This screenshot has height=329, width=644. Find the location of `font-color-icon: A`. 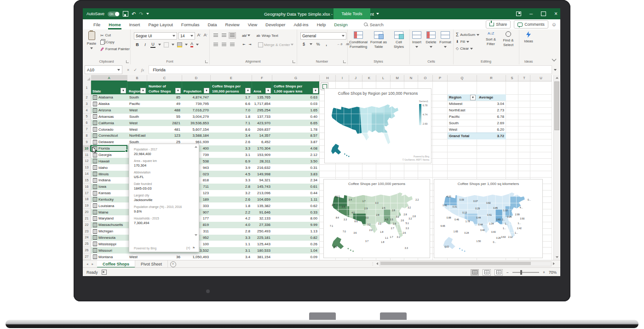

font-color-icon: A is located at coordinates (192, 45).